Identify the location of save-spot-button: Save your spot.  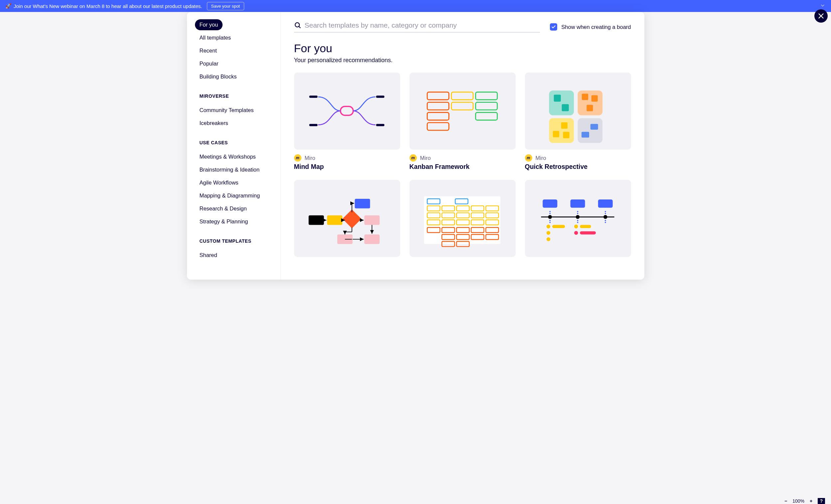
(226, 6).